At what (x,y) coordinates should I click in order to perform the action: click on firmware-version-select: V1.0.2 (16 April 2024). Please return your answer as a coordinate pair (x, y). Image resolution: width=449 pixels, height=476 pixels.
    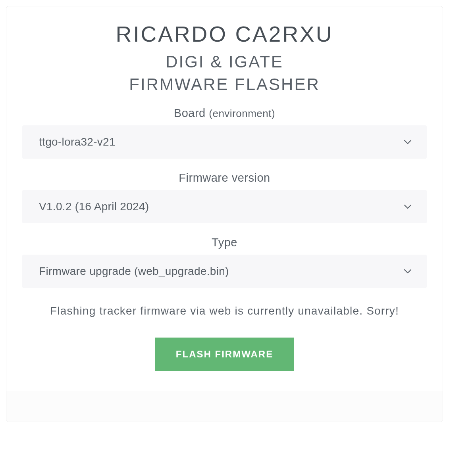
    Looking at the image, I should click on (225, 207).